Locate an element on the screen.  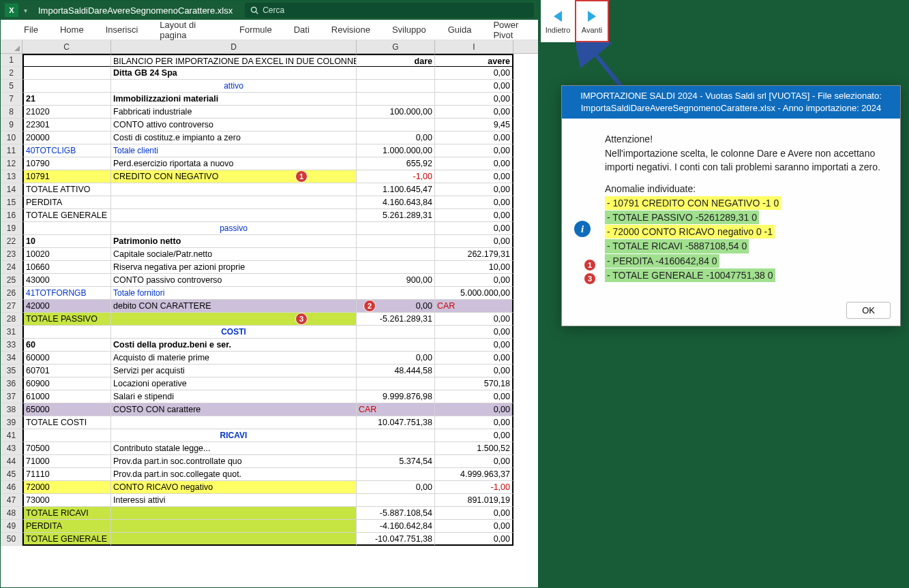
cell: 10.047.751,38 is located at coordinates (396, 422).